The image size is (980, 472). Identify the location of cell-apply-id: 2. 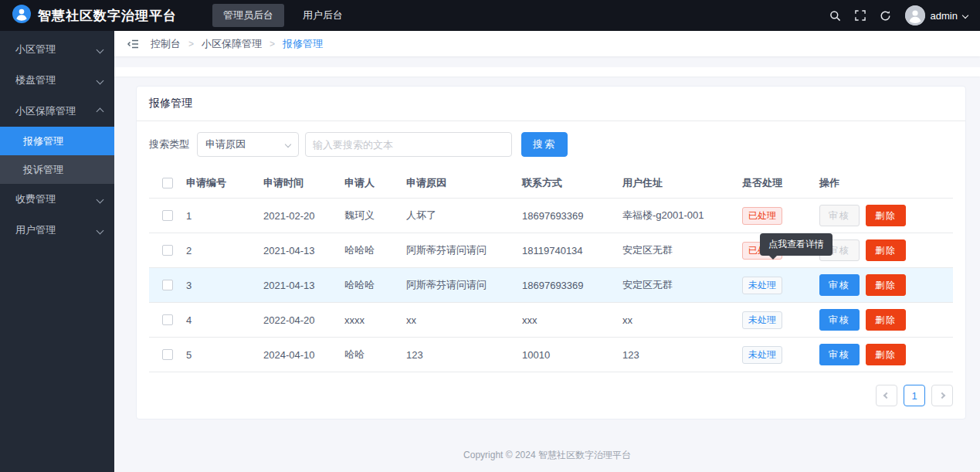
(225, 250).